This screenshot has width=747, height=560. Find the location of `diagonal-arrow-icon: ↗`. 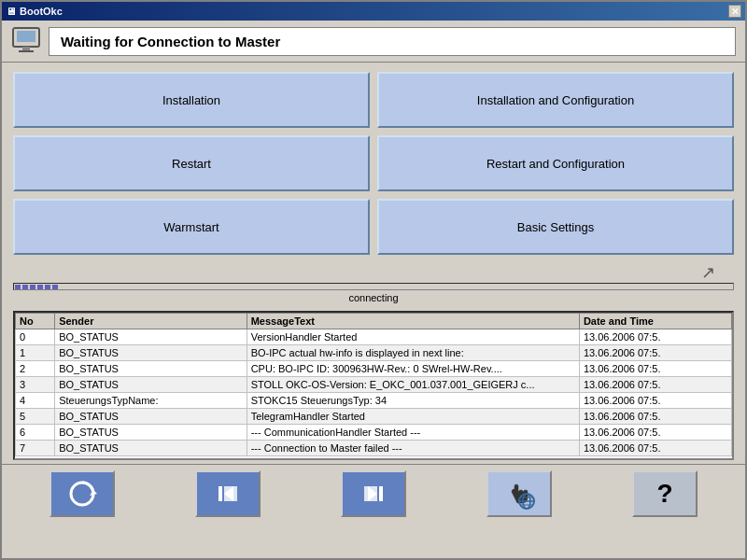

diagonal-arrow-icon: ↗ is located at coordinates (554, 273).